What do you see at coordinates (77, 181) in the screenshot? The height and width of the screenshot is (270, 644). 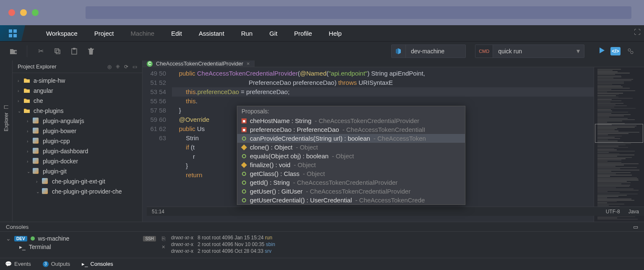 I see `tree-item: ›che-plugin-git-ext-git` at bounding box center [77, 181].